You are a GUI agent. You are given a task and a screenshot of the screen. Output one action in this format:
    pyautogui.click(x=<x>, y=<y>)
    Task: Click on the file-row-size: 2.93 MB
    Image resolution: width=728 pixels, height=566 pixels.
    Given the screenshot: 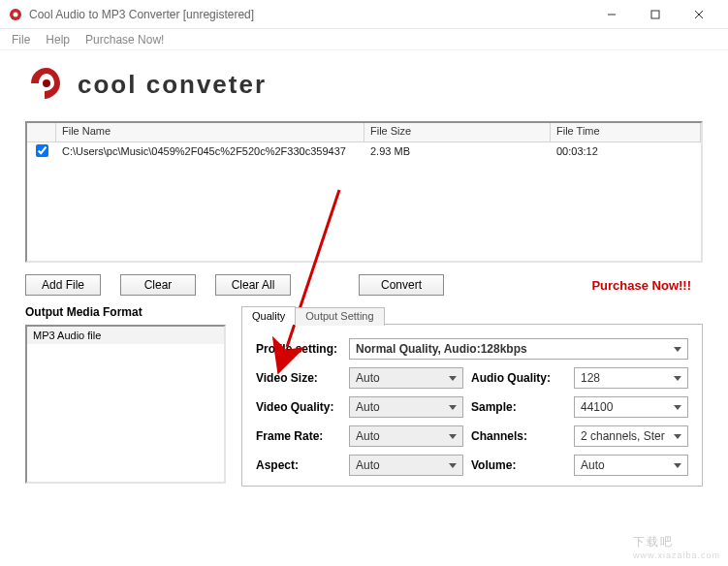 What is the action you would take?
    pyautogui.click(x=458, y=151)
    